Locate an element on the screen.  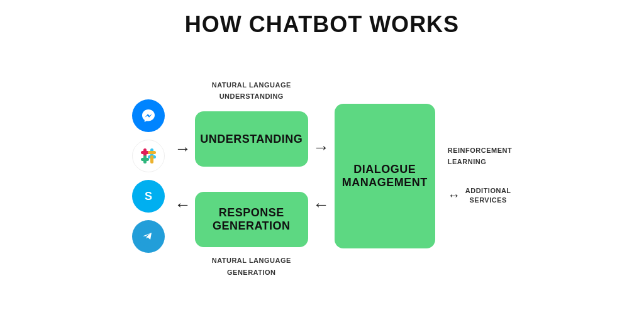
understanding-box: UNDERSTANDING is located at coordinates (252, 139).